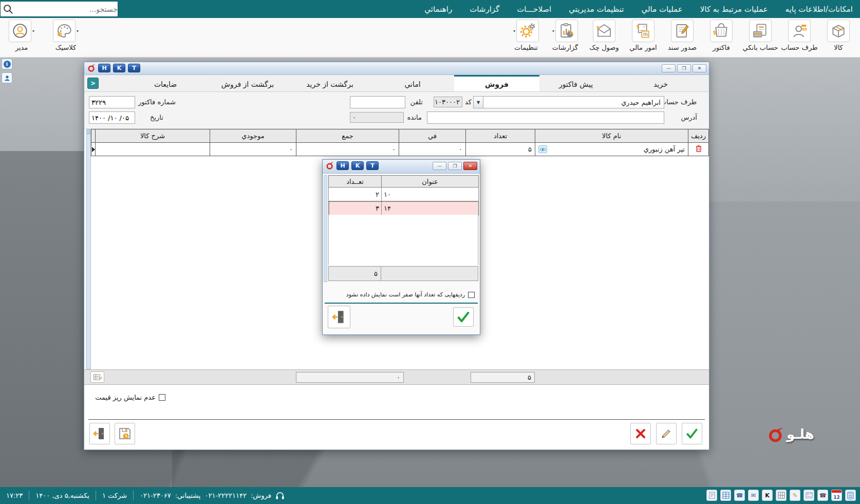 Image resolution: width=860 pixels, height=504 pixels. I want to click on board-icon, so click(809, 495).